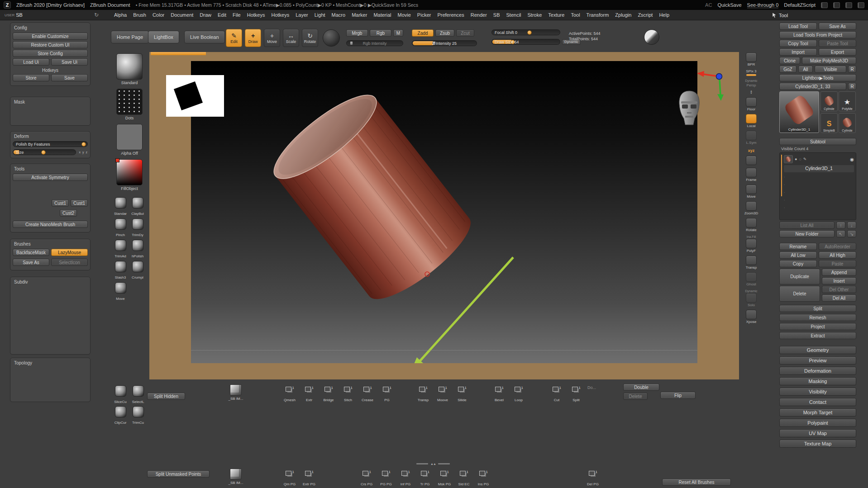 Image resolution: width=868 pixels, height=488 pixels. I want to click on xpose-icon, so click(751, 315).